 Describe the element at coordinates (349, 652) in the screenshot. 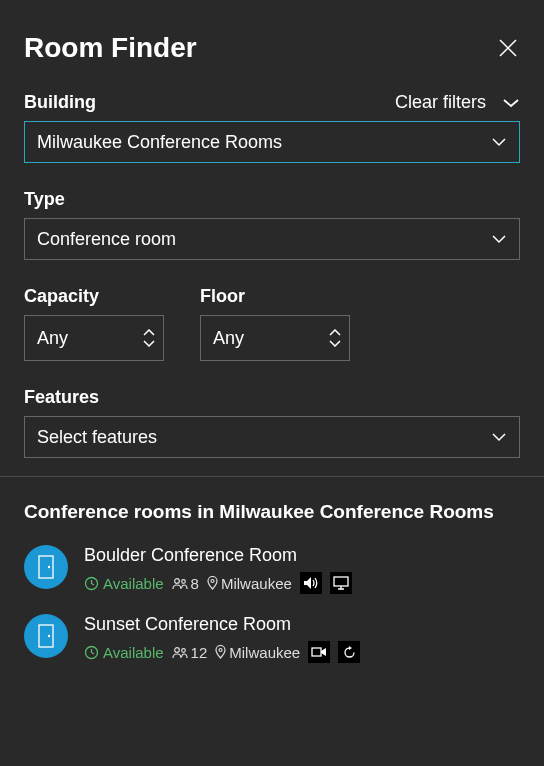

I see `refresh-feature-icon` at that location.